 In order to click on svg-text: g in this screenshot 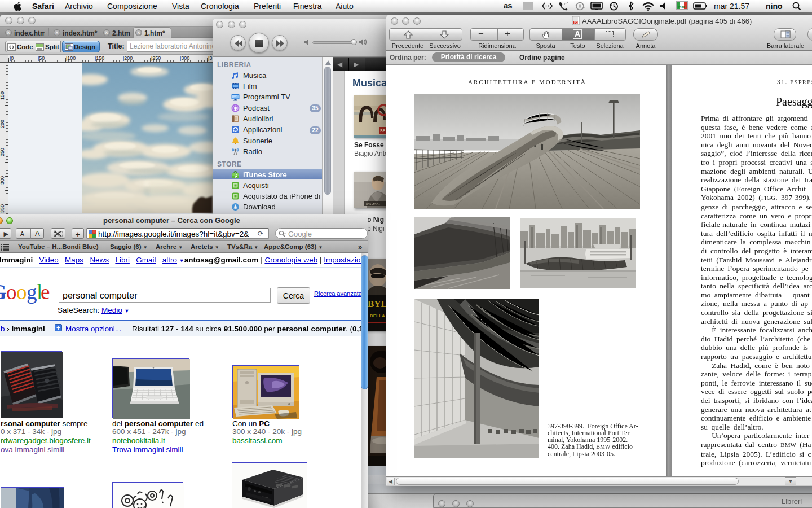, I will do `click(32, 294)`.